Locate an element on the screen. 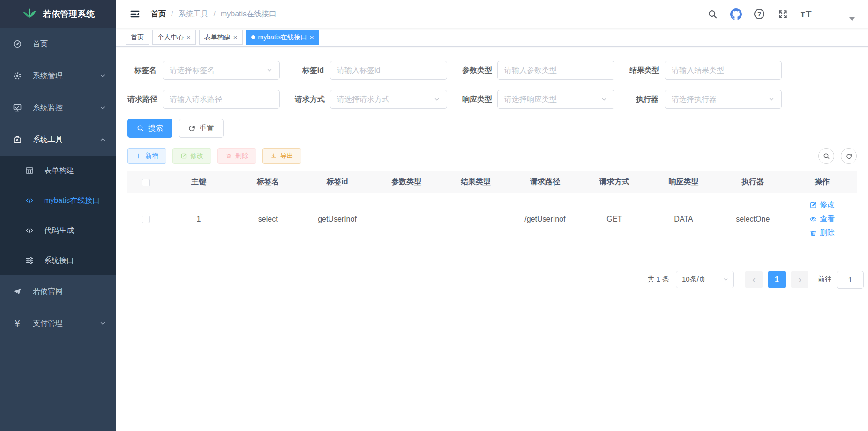  filter-tag-id: 标签id is located at coordinates (371, 70).